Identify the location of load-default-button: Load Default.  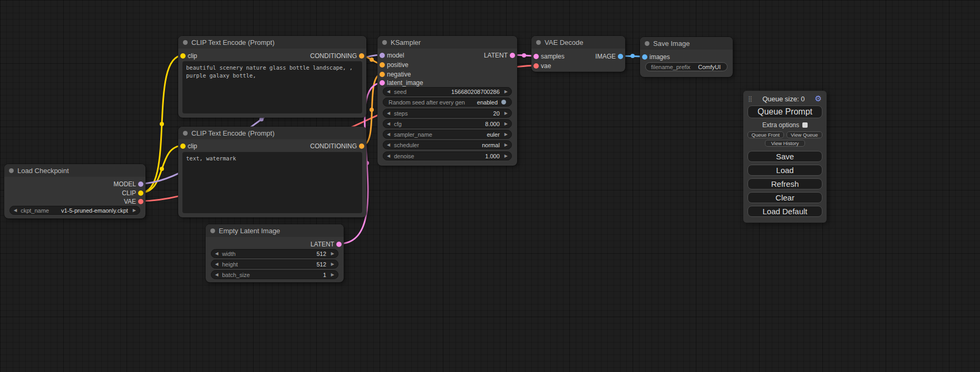
(785, 211).